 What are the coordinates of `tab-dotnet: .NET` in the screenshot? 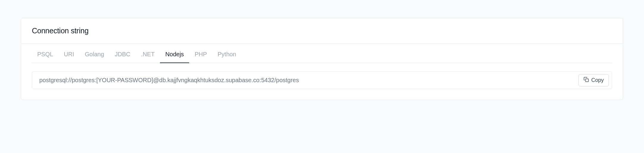 It's located at (148, 54).